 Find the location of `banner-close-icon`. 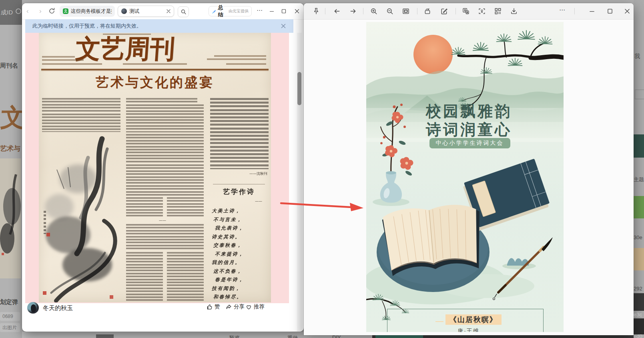

banner-close-icon is located at coordinates (283, 26).